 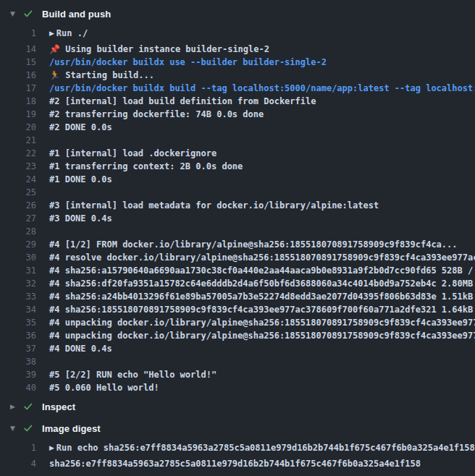 I want to click on line-number: 26, so click(x=18, y=205).